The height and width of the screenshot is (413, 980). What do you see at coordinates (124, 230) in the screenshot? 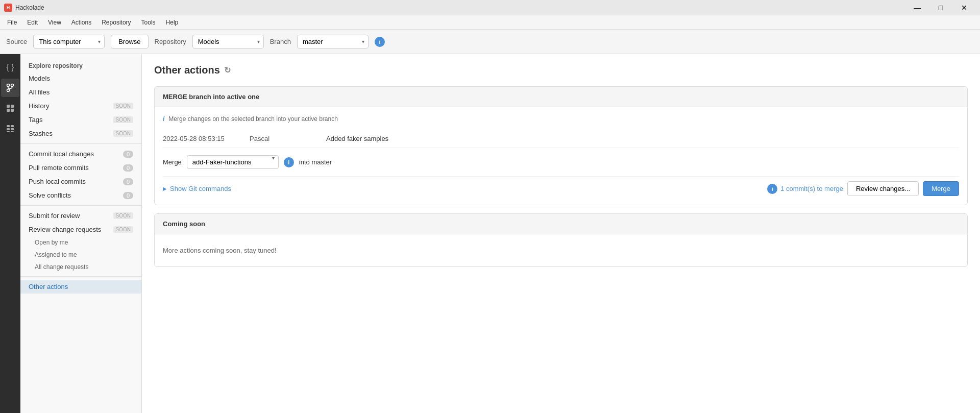
I see `review-requests-soon: SOON` at bounding box center [124, 230].